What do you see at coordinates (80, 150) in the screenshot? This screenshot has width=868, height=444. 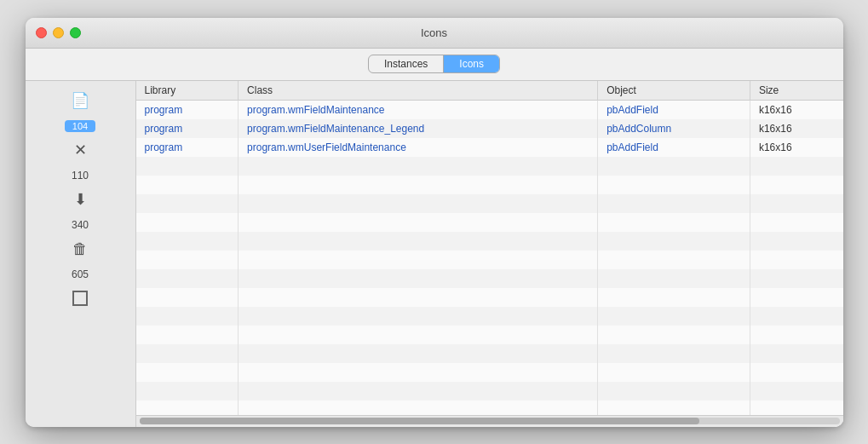 I see `sidebar-item-close: ✕` at bounding box center [80, 150].